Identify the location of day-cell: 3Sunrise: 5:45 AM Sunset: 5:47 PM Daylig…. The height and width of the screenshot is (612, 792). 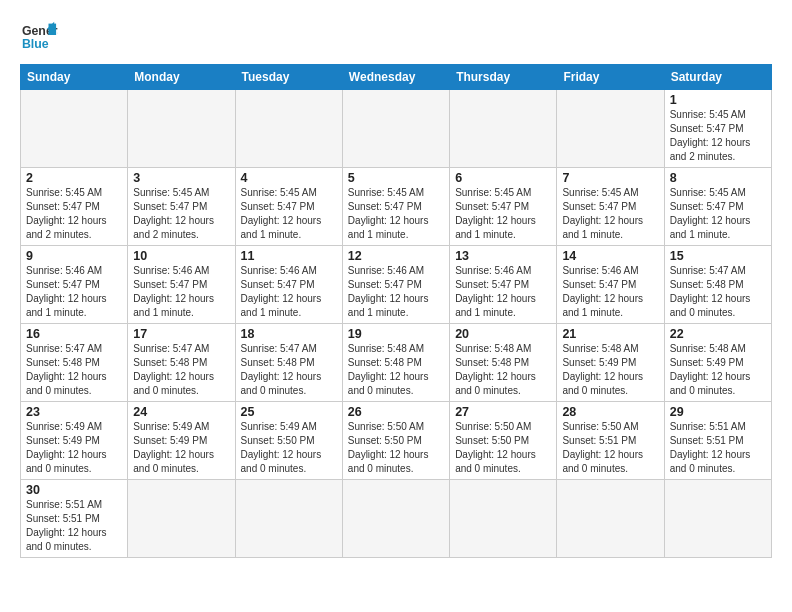
(182, 207).